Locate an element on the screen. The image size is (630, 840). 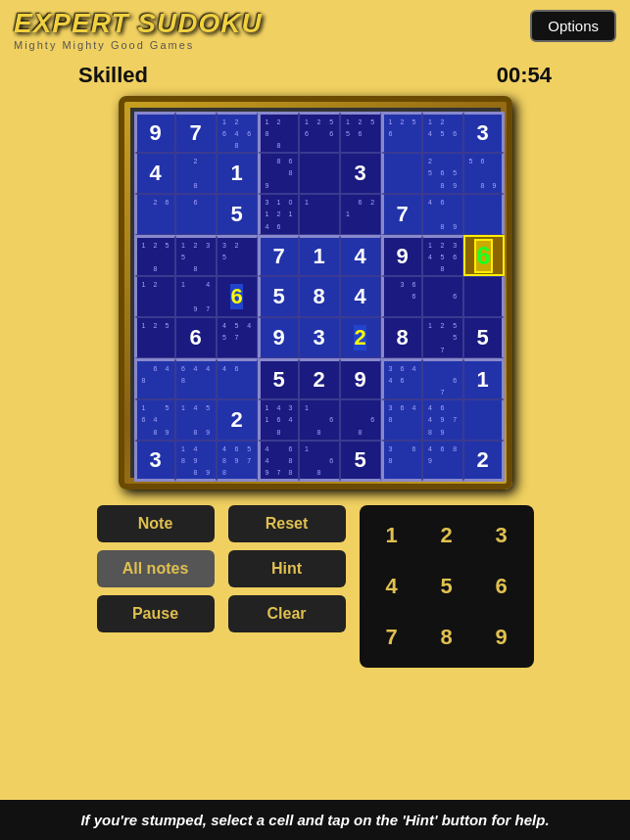
cell-4-6: 366 is located at coordinates (402, 297).